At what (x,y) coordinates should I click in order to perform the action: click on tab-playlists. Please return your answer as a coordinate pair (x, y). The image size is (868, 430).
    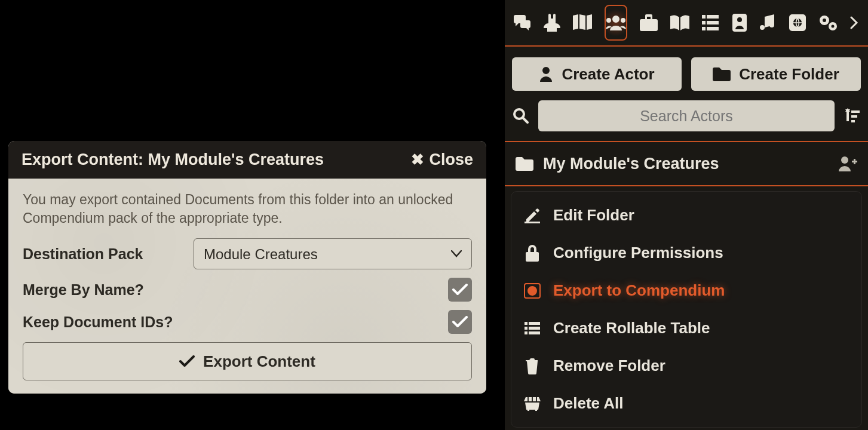
    Looking at the image, I should click on (768, 23).